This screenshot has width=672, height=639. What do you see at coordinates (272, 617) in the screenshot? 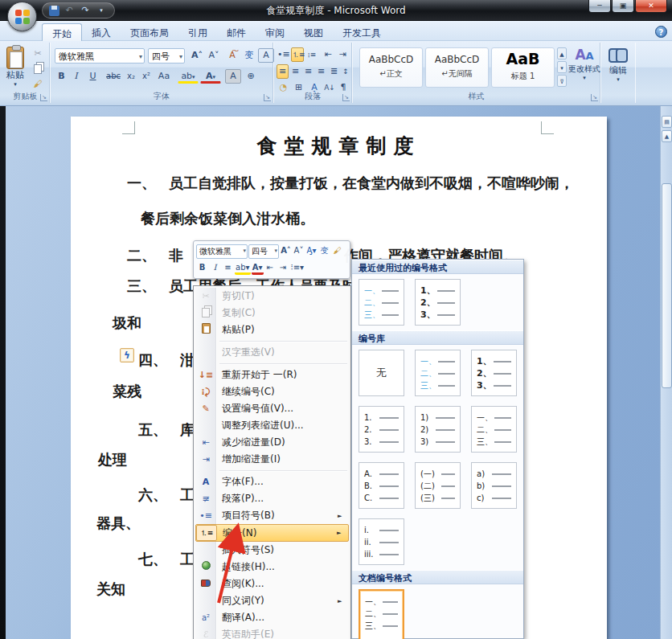
I see `menu-item-translate: a²翻译(A)...` at bounding box center [272, 617].